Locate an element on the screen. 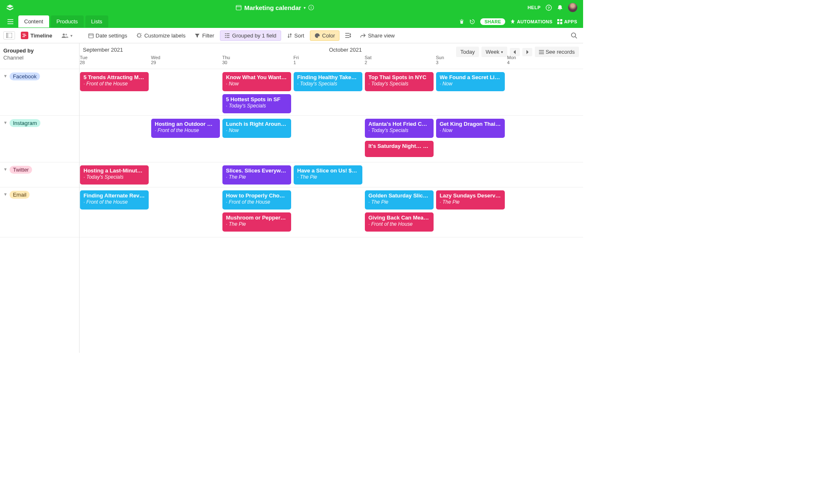  calendar-icon is located at coordinates (239, 7).